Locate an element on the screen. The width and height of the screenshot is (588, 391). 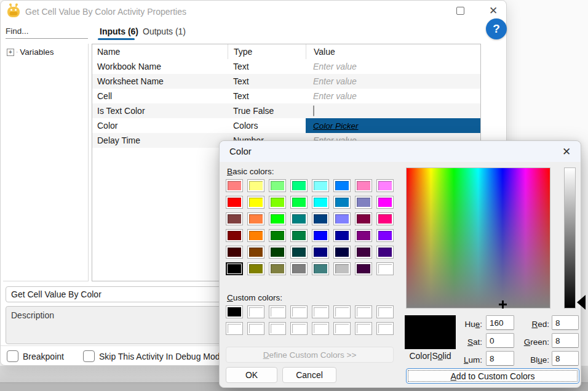
tab-outputs: Outputs (1) is located at coordinates (164, 31).